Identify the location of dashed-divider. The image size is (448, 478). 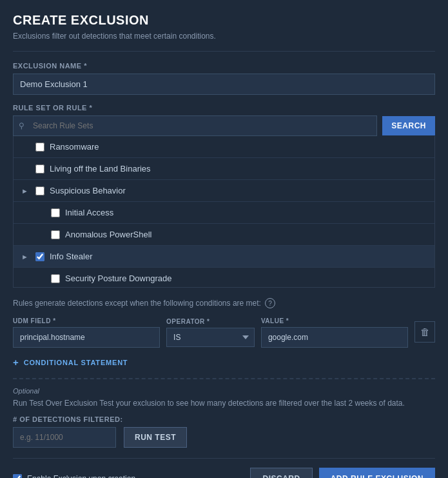
(224, 379).